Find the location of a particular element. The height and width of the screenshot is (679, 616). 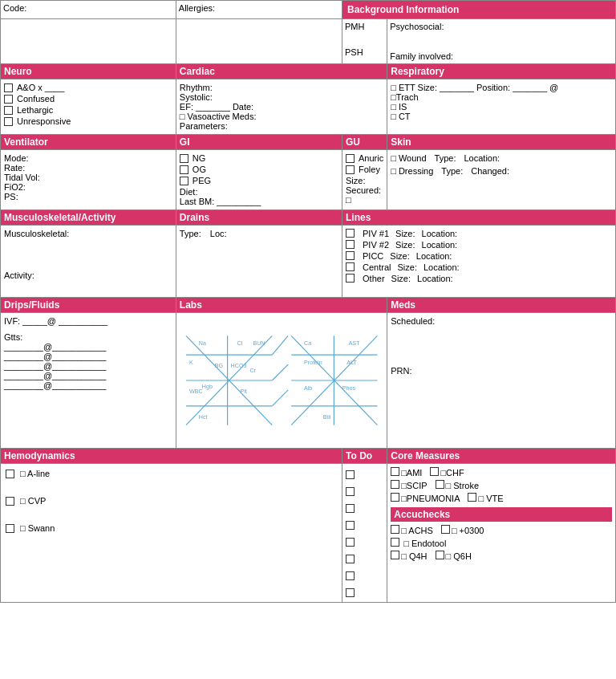

piv1-checkbox is located at coordinates (350, 233).